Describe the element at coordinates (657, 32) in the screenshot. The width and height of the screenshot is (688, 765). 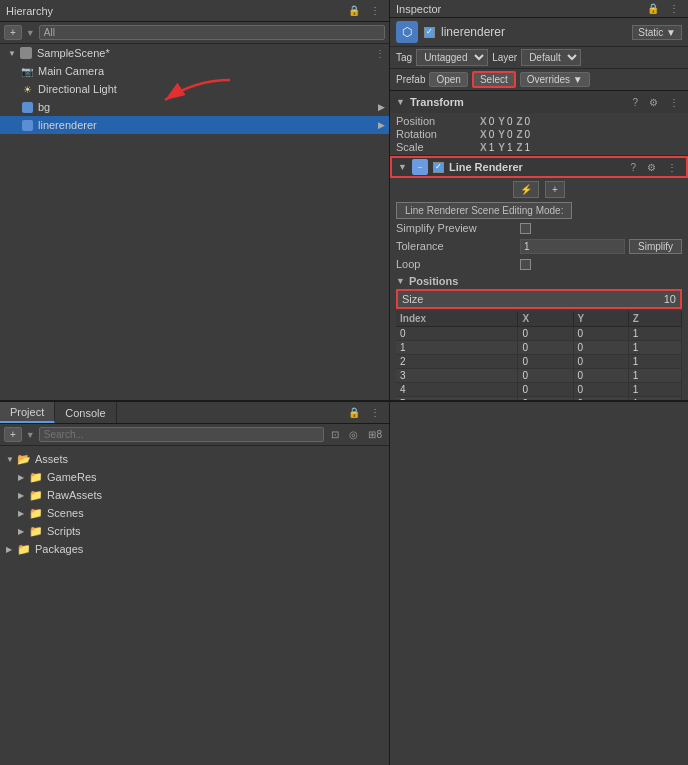
I see `static-dropdown: Static ▼` at that location.